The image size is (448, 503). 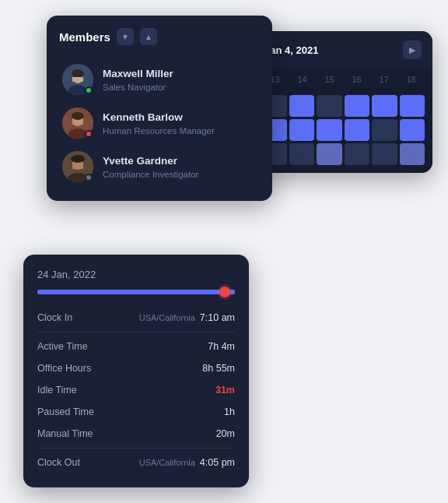 What do you see at coordinates (65, 434) in the screenshot?
I see `manual-time-label: Manual Time` at bounding box center [65, 434].